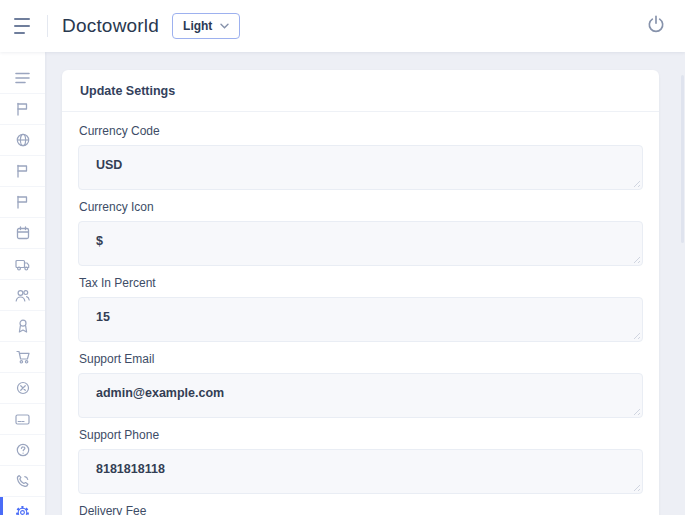 Image resolution: width=685 pixels, height=515 pixels. Describe the element at coordinates (22, 78) in the screenshot. I see `menu-lines-icon` at that location.